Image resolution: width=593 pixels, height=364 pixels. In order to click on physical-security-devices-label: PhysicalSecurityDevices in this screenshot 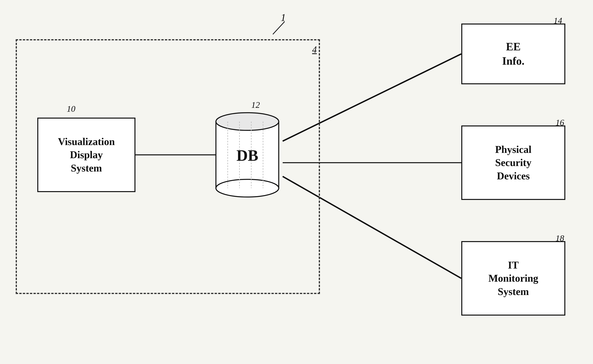, I will do `click(513, 163)`.